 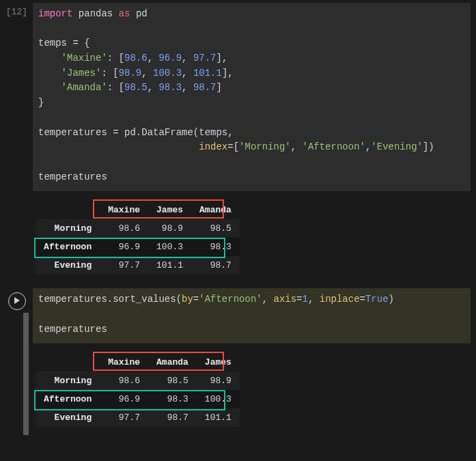 What do you see at coordinates (138, 399) in the screenshot?
I see `table-row: Afternoon 96.9 98.3 100.3` at bounding box center [138, 399].